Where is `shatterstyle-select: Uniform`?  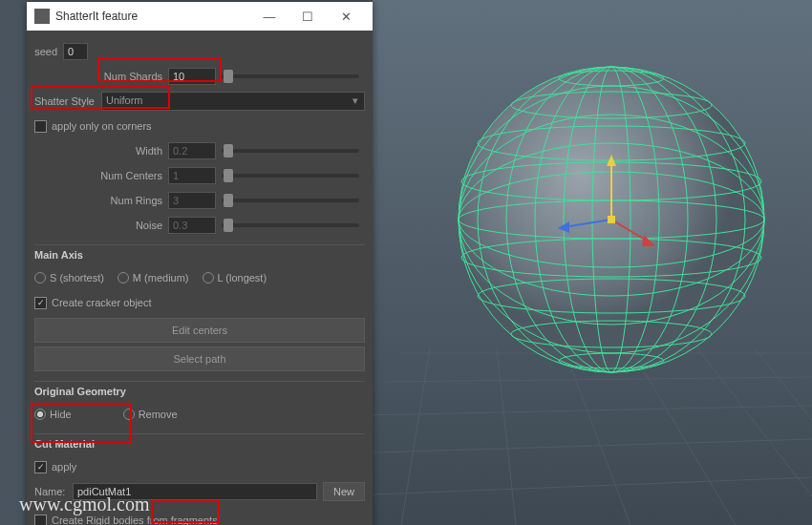 shatterstyle-select: Uniform is located at coordinates (233, 101).